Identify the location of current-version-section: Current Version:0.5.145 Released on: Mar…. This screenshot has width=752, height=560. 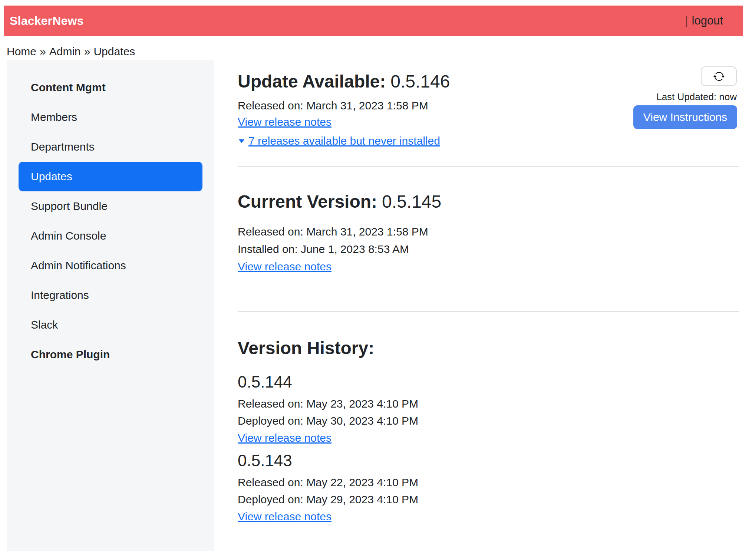
(488, 251).